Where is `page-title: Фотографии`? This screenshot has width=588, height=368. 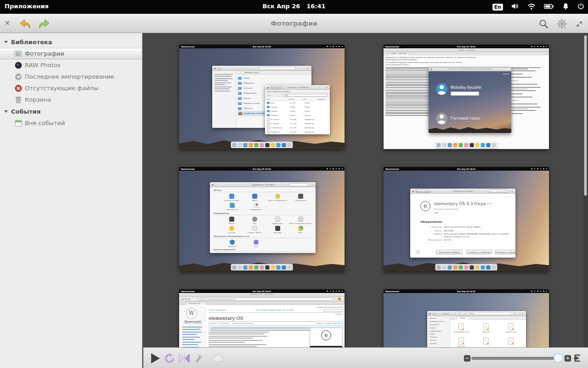 page-title: Фотографии is located at coordinates (294, 23).